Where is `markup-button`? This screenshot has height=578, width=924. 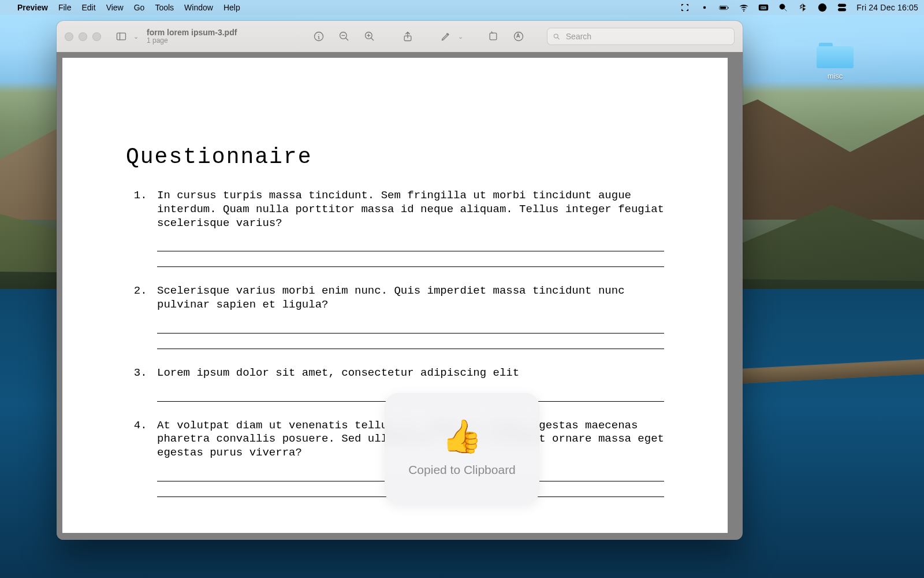
markup-button is located at coordinates (446, 36).